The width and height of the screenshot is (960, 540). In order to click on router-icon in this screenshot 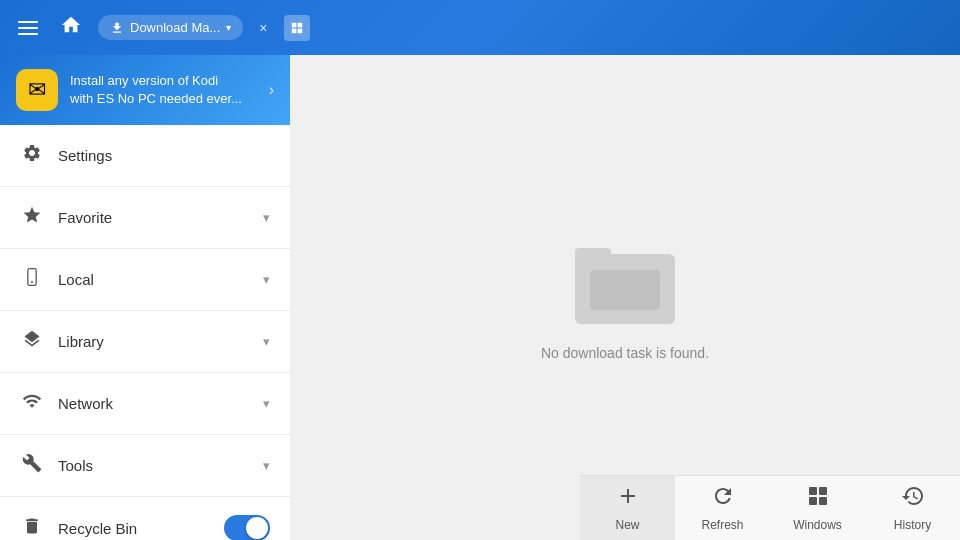, I will do `click(32, 404)`.